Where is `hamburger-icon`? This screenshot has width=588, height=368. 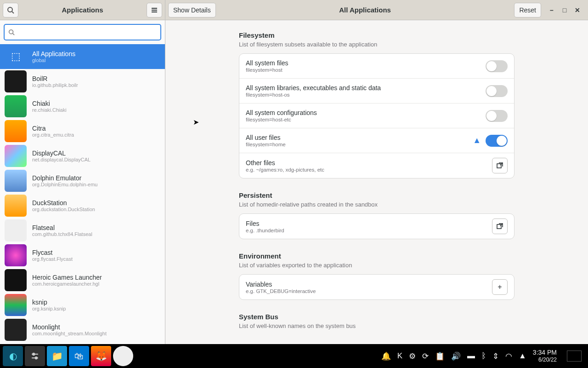
hamburger-icon is located at coordinates (154, 10).